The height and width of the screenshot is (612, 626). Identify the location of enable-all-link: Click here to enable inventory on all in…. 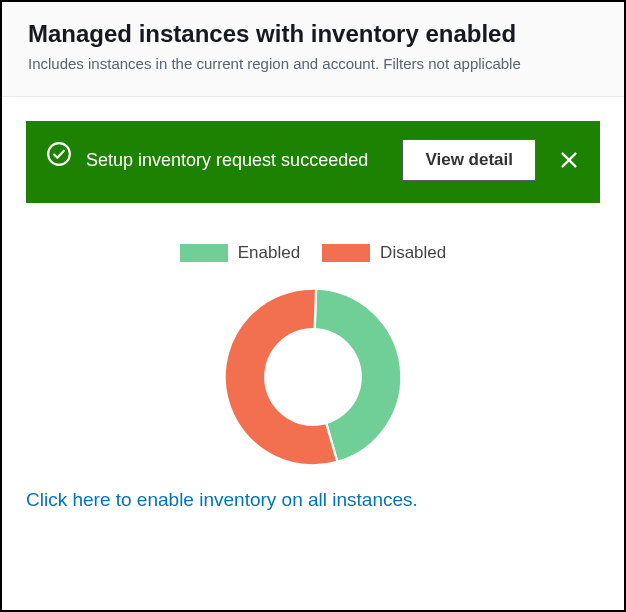
(222, 500).